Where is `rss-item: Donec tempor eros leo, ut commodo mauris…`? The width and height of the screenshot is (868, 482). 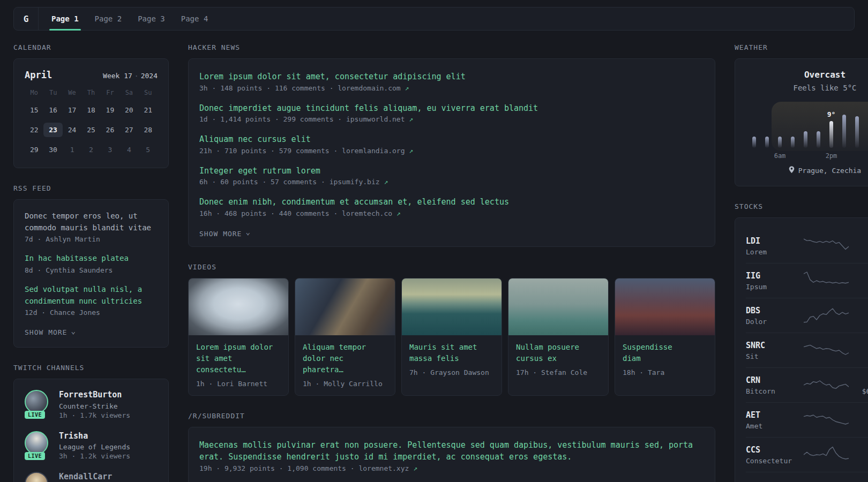
rss-item: Donec tempor eros leo, ut commodo mauris… is located at coordinates (91, 227).